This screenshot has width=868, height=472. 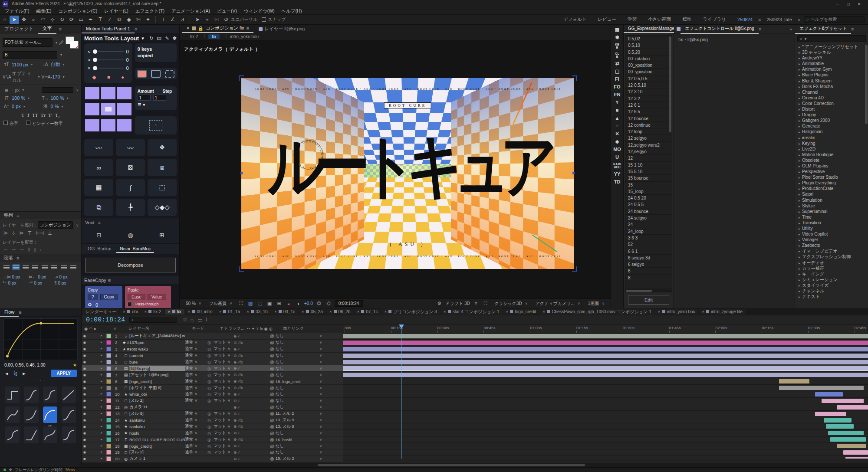 I want to click on dist-vcenter-icon: ☱, so click(x=14, y=250).